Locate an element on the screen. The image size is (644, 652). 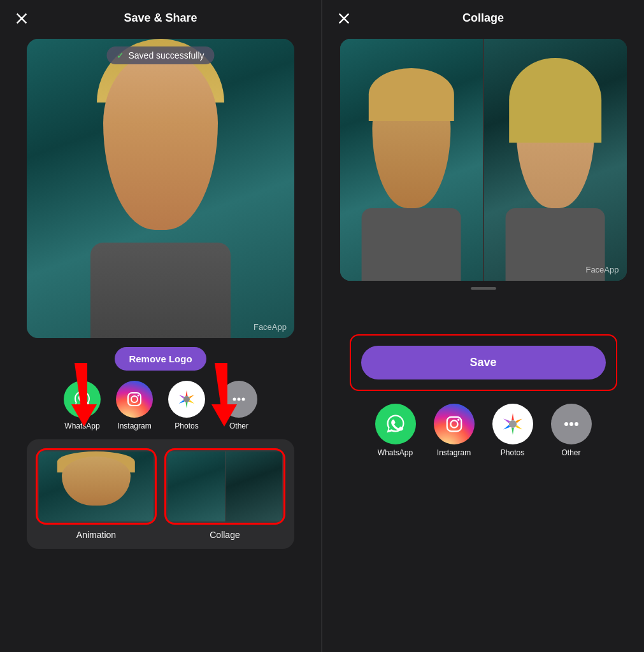
right-instagram-icon is located at coordinates (454, 424).